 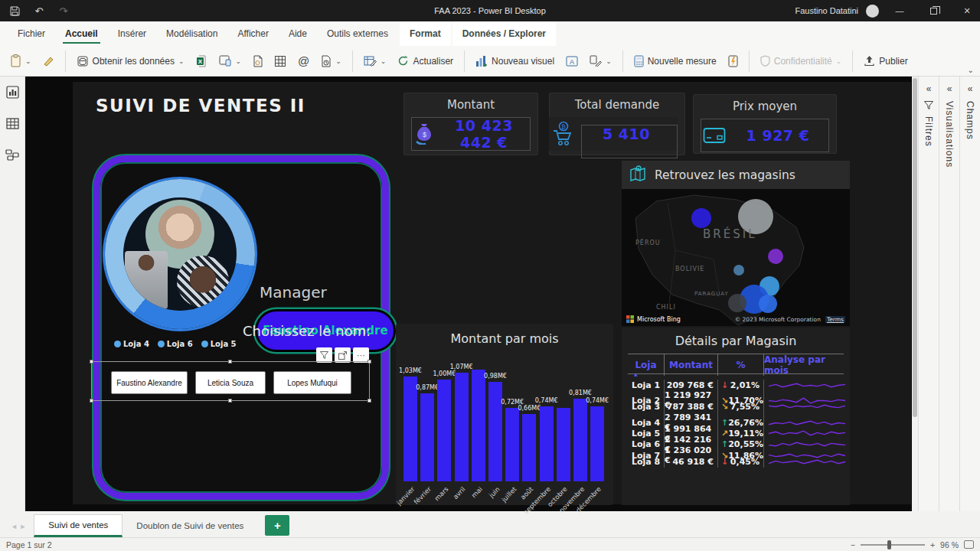 I want to click on fit-to-page-icon, so click(x=969, y=545).